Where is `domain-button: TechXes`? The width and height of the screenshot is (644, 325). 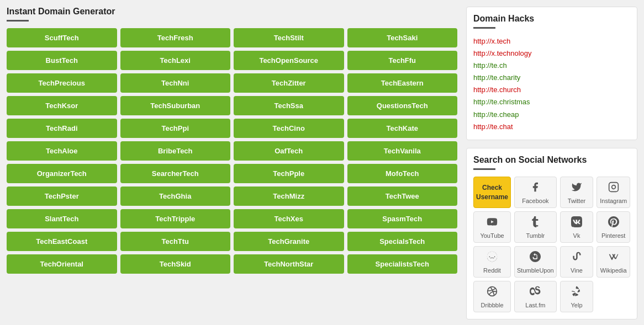 domain-button: TechXes is located at coordinates (289, 219).